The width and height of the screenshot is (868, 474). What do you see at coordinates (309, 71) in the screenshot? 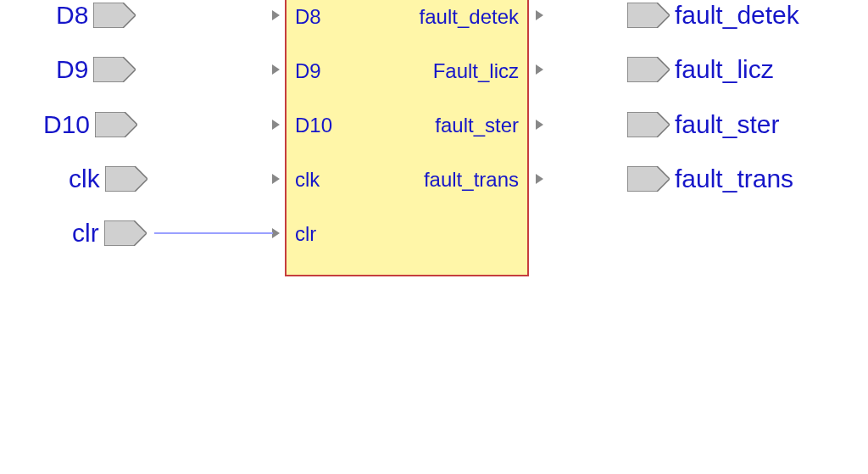
I see `pin-label: D9` at bounding box center [309, 71].